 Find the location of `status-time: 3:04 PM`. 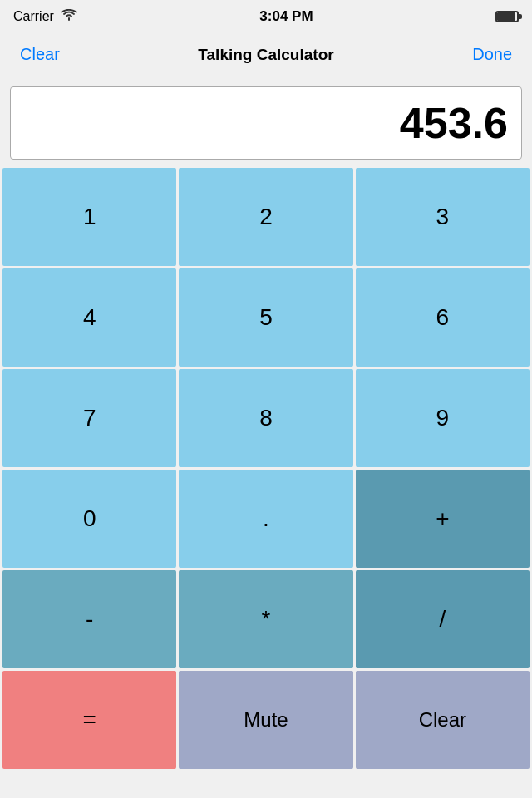

status-time: 3:04 PM is located at coordinates (286, 17).